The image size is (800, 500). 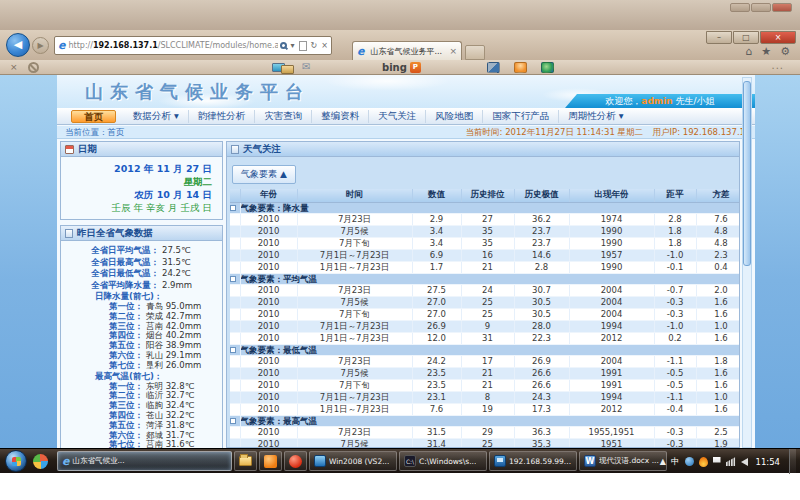 I want to click on pinned-app-icon, so click(x=40, y=462).